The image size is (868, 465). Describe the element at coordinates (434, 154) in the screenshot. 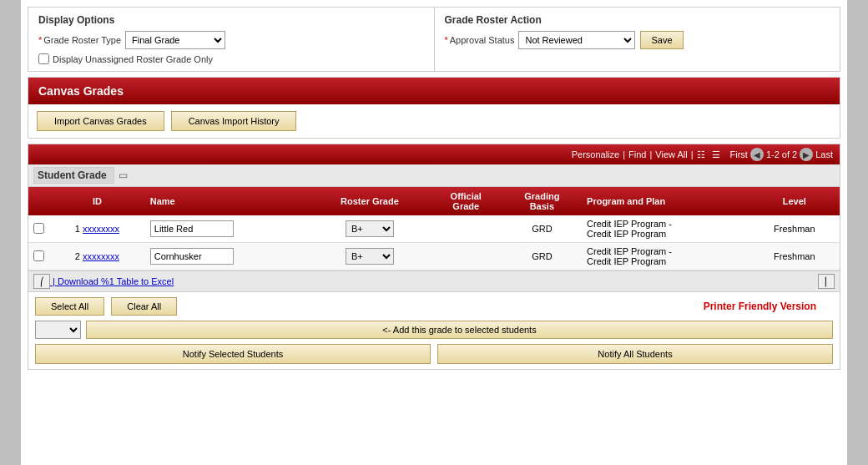

I see `student-grade-toolbar: Personalize | Find | View All | ☷ ☰ Firs…` at that location.